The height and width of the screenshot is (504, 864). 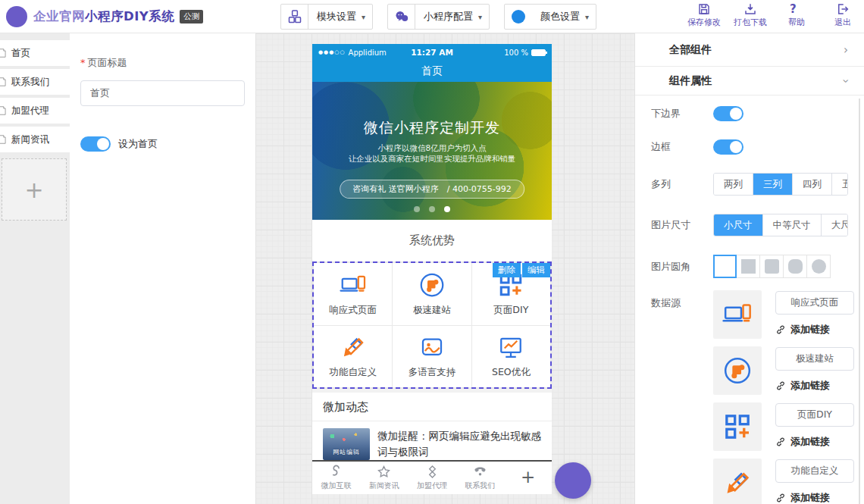 What do you see at coordinates (438, 17) in the screenshot?
I see `header-dropdown-button: 小程序配置 ▾` at bounding box center [438, 17].